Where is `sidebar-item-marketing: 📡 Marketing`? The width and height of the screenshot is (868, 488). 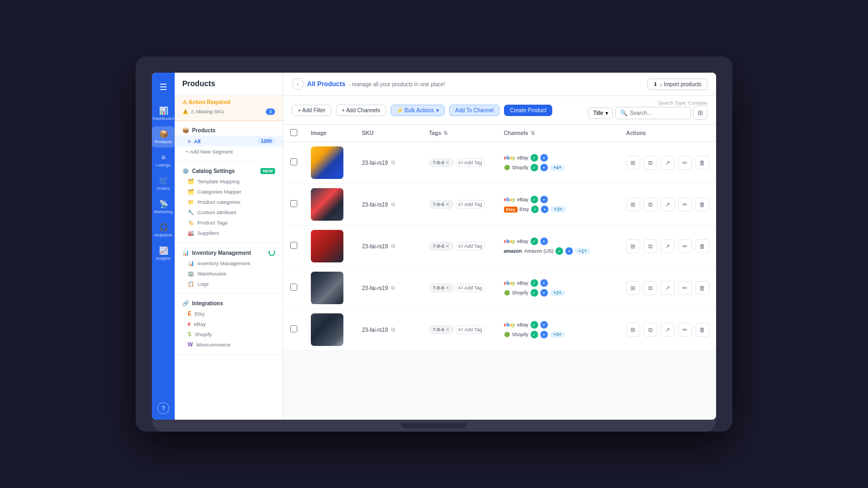 sidebar-item-marketing: 📡 Marketing is located at coordinates (163, 207).